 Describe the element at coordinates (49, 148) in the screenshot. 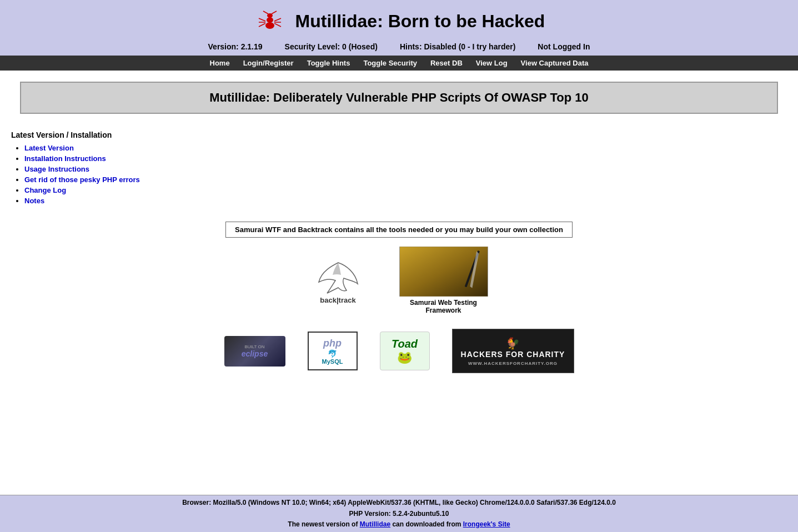

I see `latest-version-link: Latest Version` at that location.